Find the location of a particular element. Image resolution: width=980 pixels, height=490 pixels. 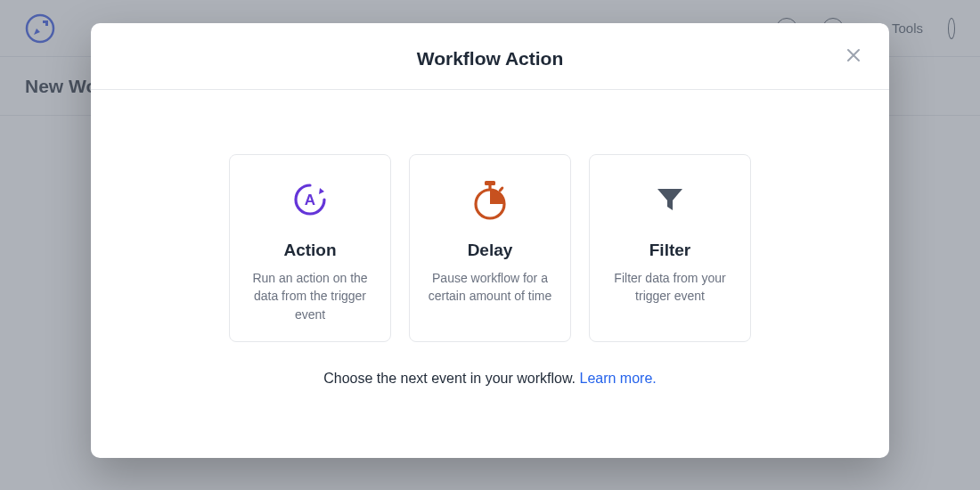

modal-title: Workflow Action is located at coordinates (490, 59).